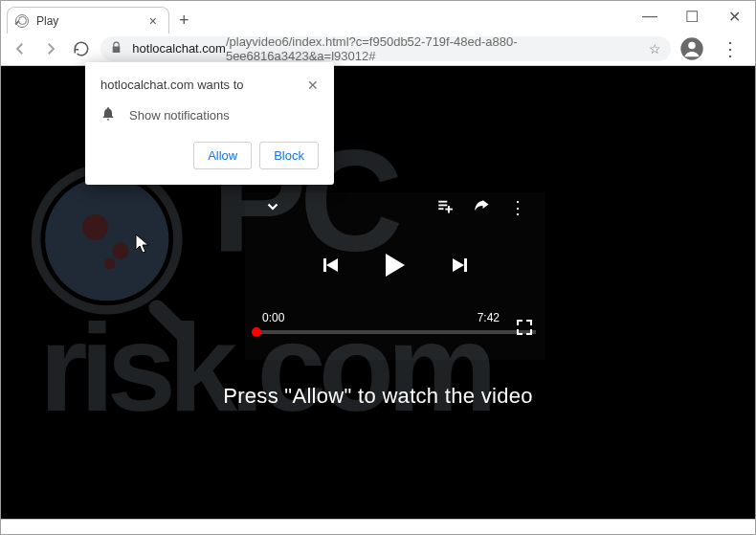 The image size is (756, 535). What do you see at coordinates (459, 265) in the screenshot?
I see `next-track-button` at bounding box center [459, 265].